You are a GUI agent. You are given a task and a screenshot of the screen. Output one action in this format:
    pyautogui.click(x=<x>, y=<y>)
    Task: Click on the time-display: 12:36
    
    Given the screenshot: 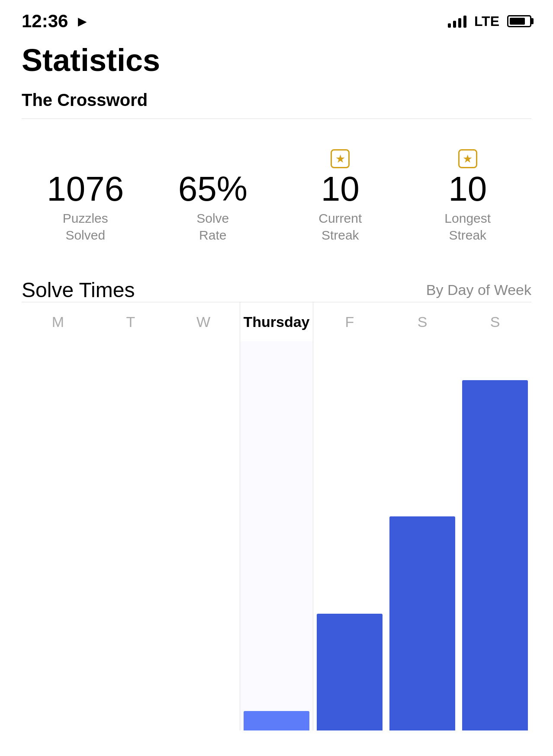 What is the action you would take?
    pyautogui.click(x=45, y=21)
    